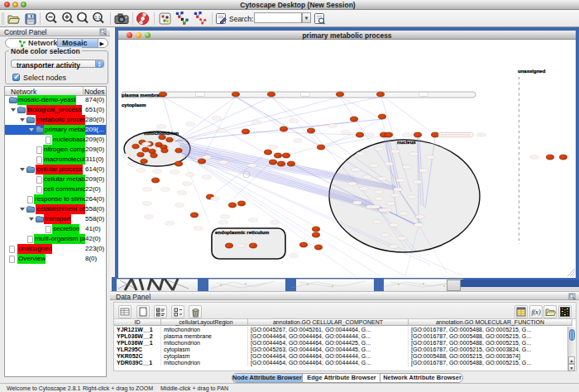  I want to click on svg-text: unassigned, so click(532, 71).